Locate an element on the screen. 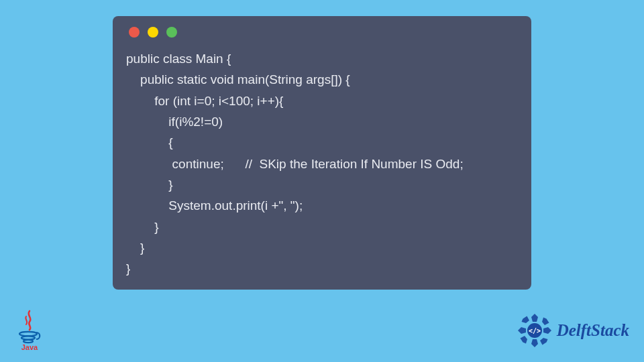 The height and width of the screenshot is (362, 644). delftstack-logo: </> DelftStack is located at coordinates (573, 330).